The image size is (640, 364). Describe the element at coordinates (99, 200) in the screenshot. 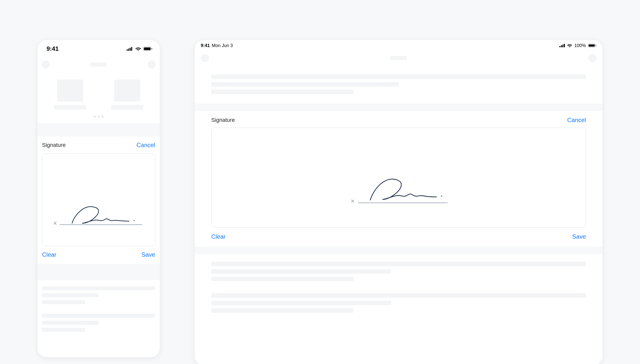

I see `signature-svg` at that location.